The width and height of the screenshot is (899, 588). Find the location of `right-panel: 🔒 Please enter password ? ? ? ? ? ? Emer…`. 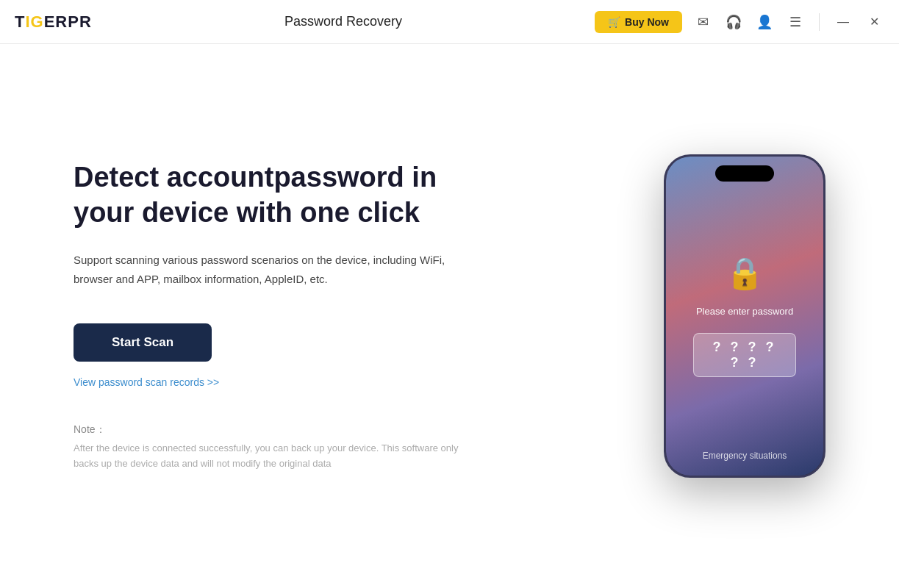

right-panel: 🔒 Please enter password ? ? ? ? ? ? Emer… is located at coordinates (745, 316).